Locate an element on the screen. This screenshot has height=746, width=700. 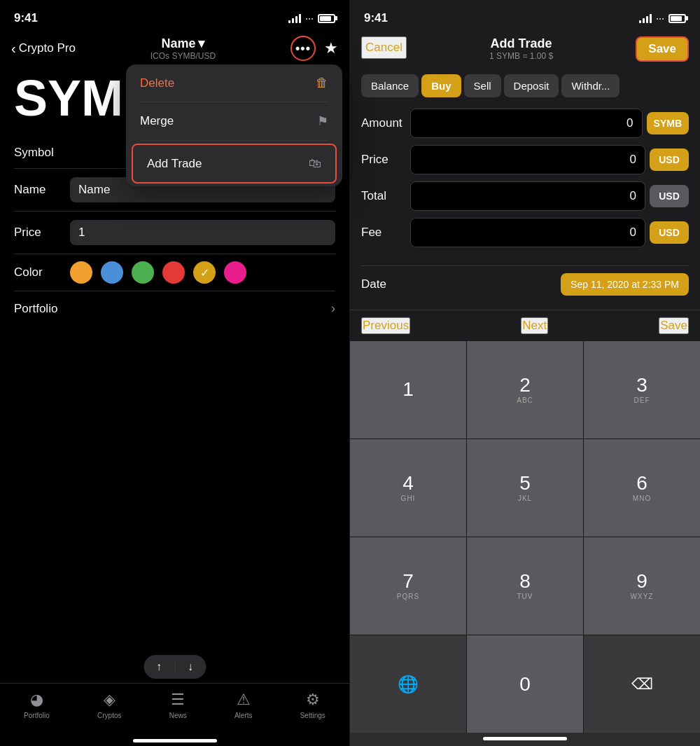
total-row: Total USD is located at coordinates (525, 196).